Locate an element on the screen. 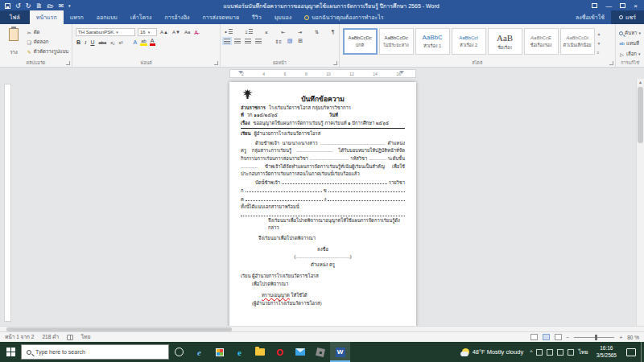  style-heading2: AaBbCcI หัวเรื่อง 2 is located at coordinates (469, 42).